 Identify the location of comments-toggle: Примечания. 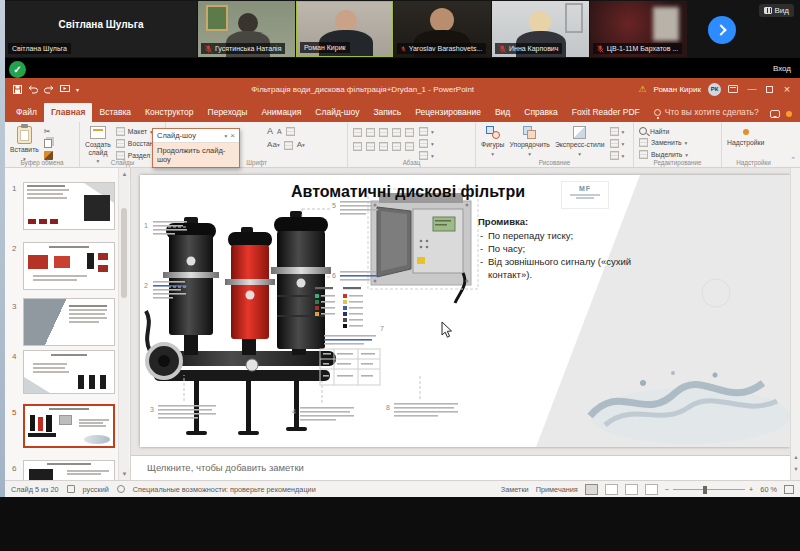
(557, 490).